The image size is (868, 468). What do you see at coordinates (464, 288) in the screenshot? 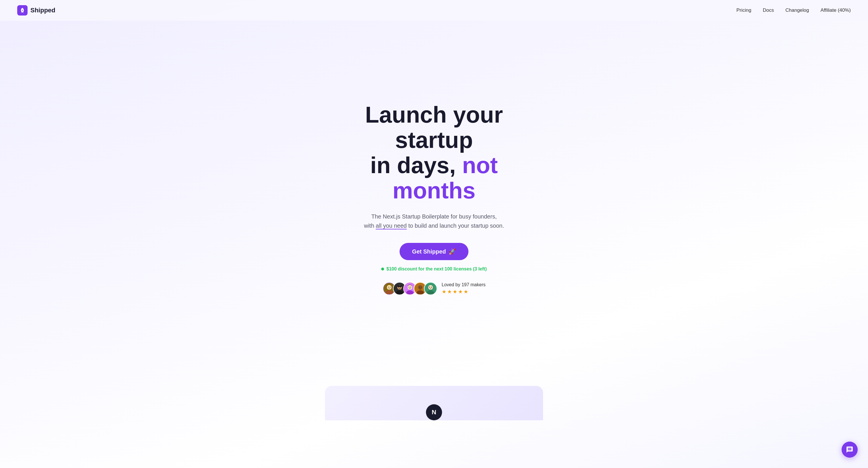
I see `social-text: Loved by 197 makers ★ ★ ★ ★ ★` at bounding box center [464, 288].